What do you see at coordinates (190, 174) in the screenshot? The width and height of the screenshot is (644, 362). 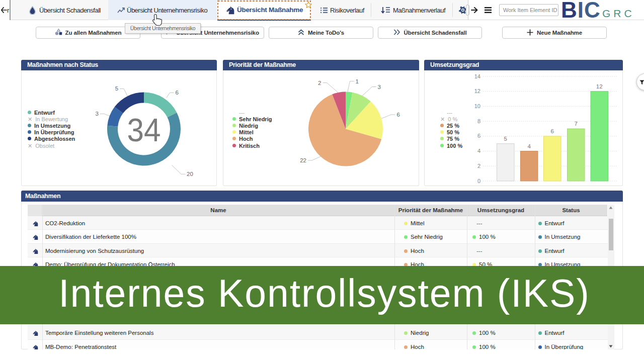 I see `svg-text: 20` at bounding box center [190, 174].